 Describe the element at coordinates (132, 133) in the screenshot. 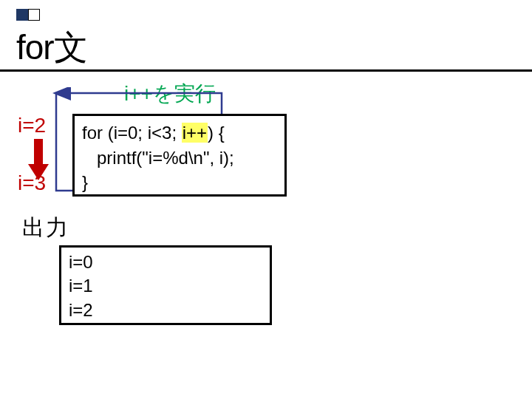

I see `code-line-1-pre: for (i=0; i<3;` at that location.